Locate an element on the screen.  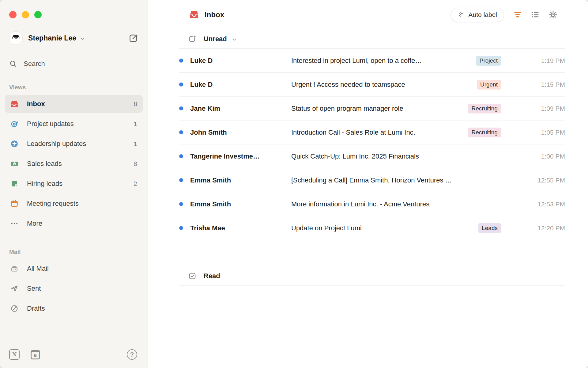
email-row: Emma Smith [Scheduling a Call] Emma Smit… is located at coordinates (372, 180).